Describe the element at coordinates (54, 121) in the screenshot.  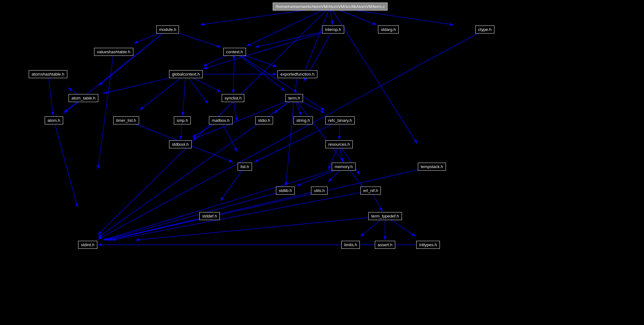
I see `node-atom_h: atom.h` at that location.